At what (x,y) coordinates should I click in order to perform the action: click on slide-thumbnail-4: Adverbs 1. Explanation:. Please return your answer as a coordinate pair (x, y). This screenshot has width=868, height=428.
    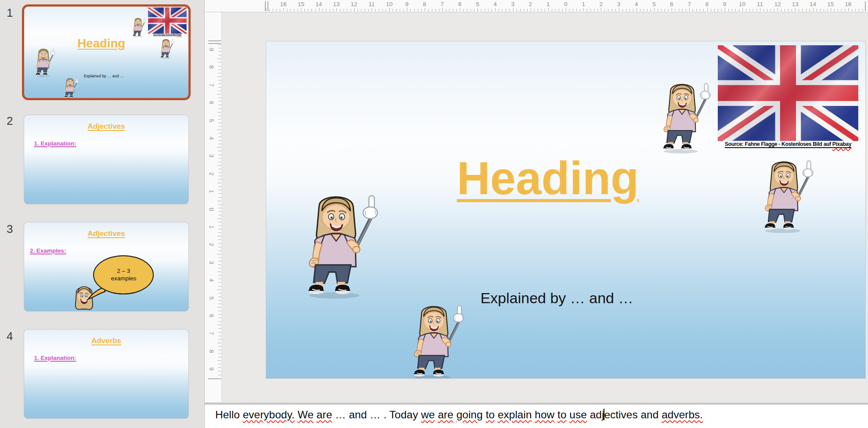
    Looking at the image, I should click on (106, 374).